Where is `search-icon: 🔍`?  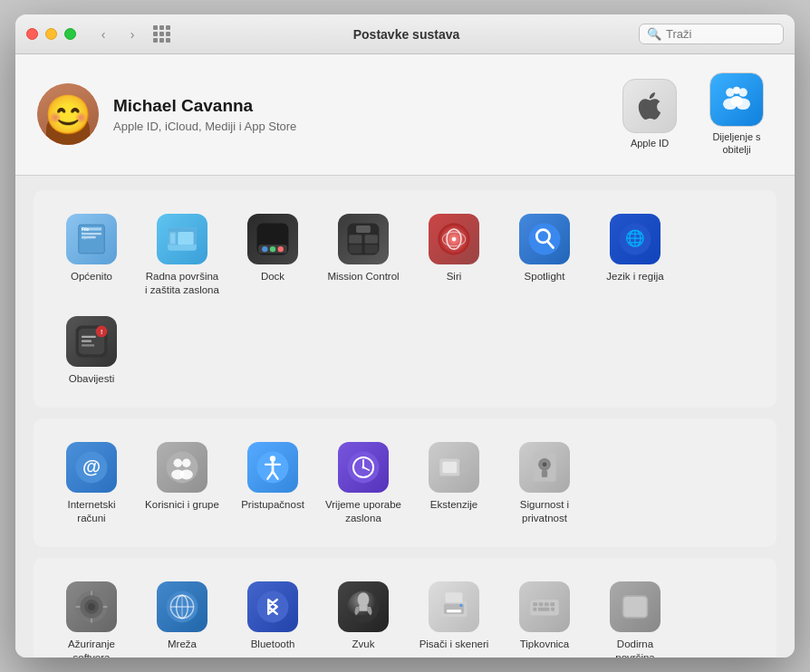
search-icon: 🔍 is located at coordinates (654, 34).